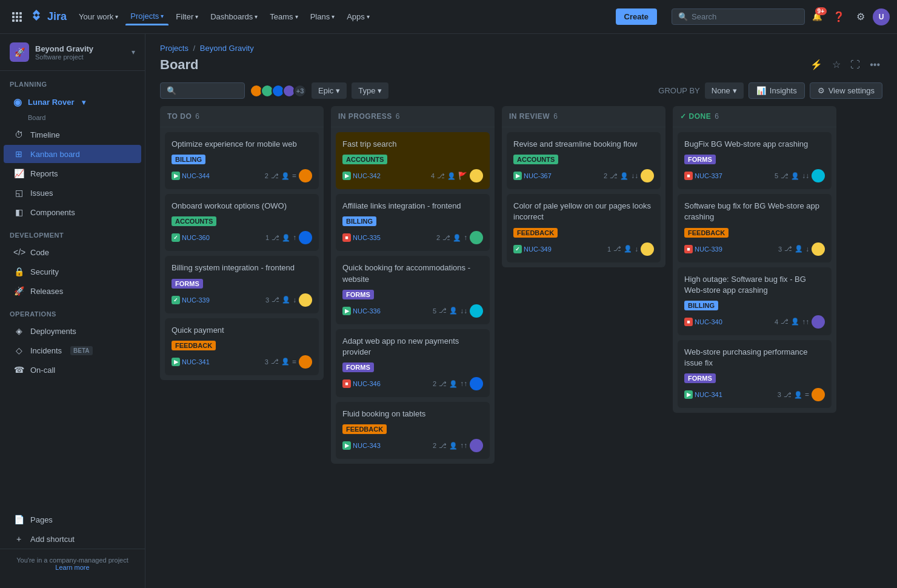  What do you see at coordinates (242, 284) in the screenshot?
I see `card: Billing system integration - frontend FO…` at bounding box center [242, 284].